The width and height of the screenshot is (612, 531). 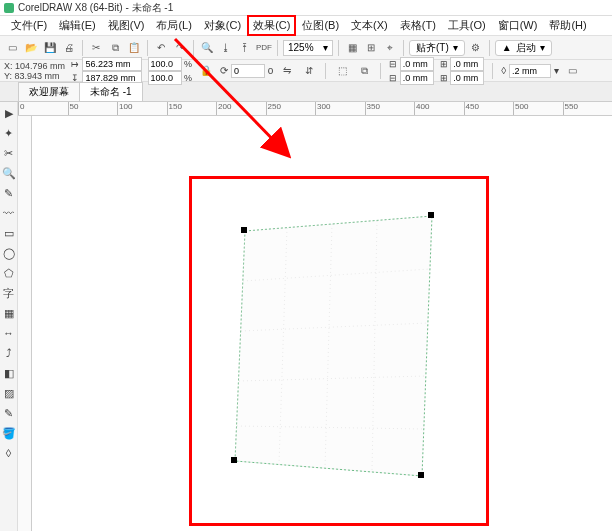 I want to click on outline-width-input, so click(x=530, y=71).